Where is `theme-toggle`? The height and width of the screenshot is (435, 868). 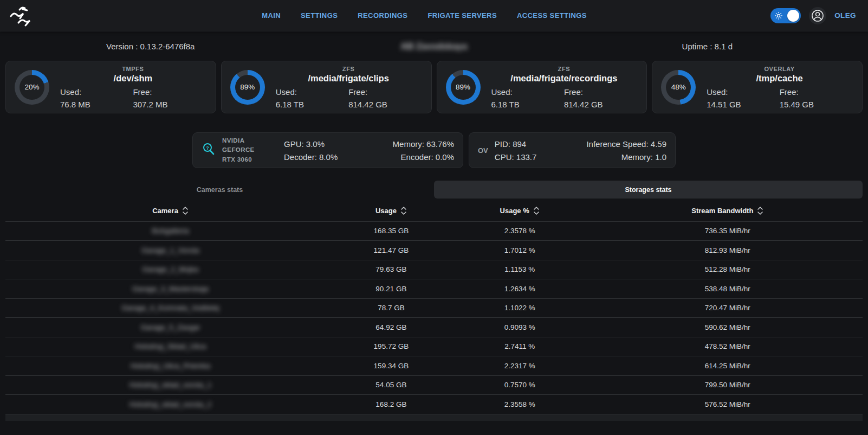
theme-toggle is located at coordinates (786, 16).